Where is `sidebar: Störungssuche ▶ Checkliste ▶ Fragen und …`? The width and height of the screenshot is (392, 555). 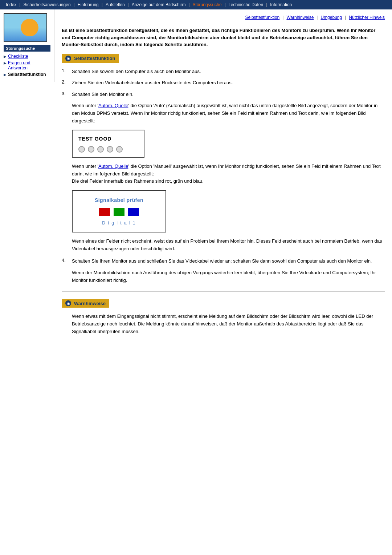 sidebar: Störungssuche ▶ Checkliste ▶ Fragen und … is located at coordinates (27, 46).